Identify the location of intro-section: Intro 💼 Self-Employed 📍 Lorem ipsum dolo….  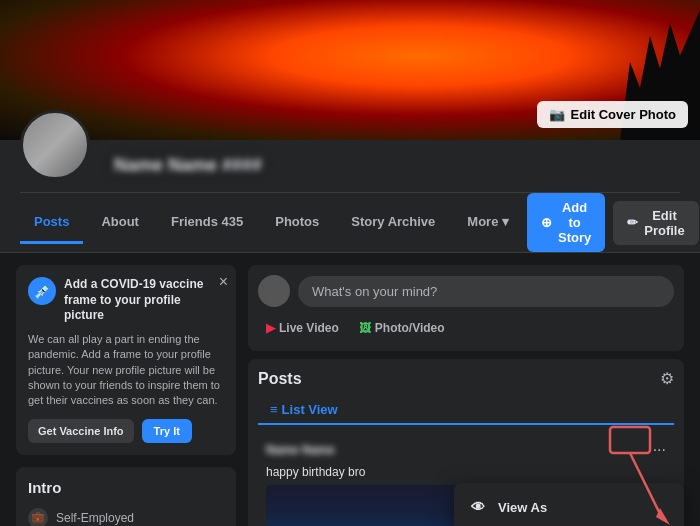
(126, 496).